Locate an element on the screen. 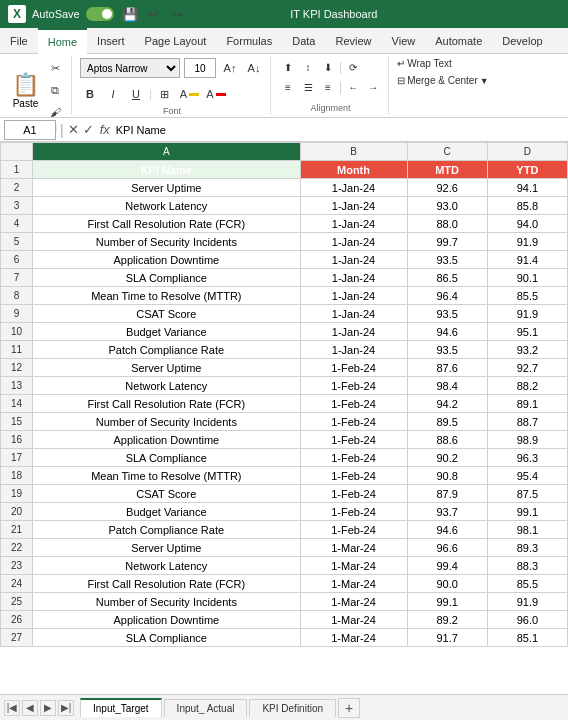 The width and height of the screenshot is (568, 720). mtd-header: MTD is located at coordinates (447, 170).